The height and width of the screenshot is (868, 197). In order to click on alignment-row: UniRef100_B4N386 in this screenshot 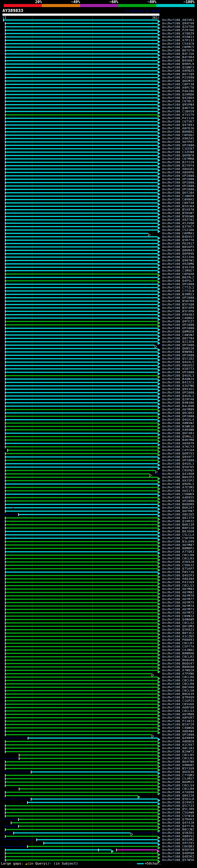, I will do `click(98, 403)`.